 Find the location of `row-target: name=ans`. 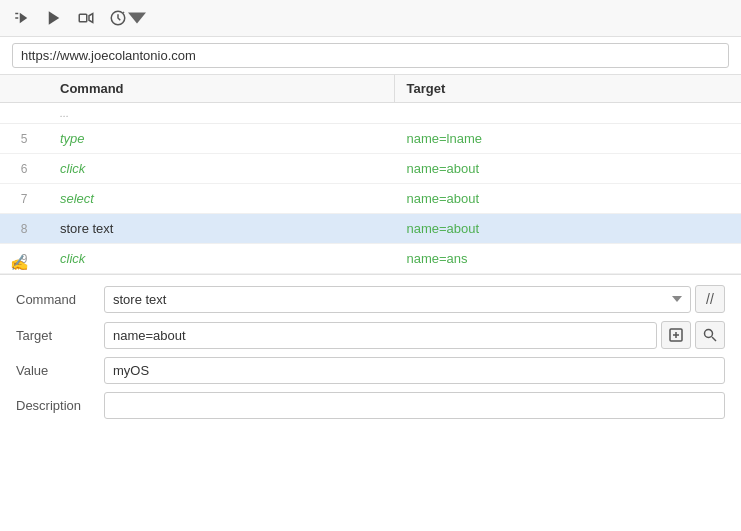

row-target: name=ans is located at coordinates (568, 258).